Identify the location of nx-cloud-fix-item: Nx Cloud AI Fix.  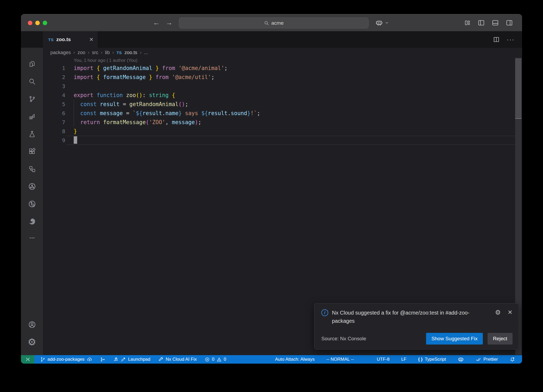
(178, 359).